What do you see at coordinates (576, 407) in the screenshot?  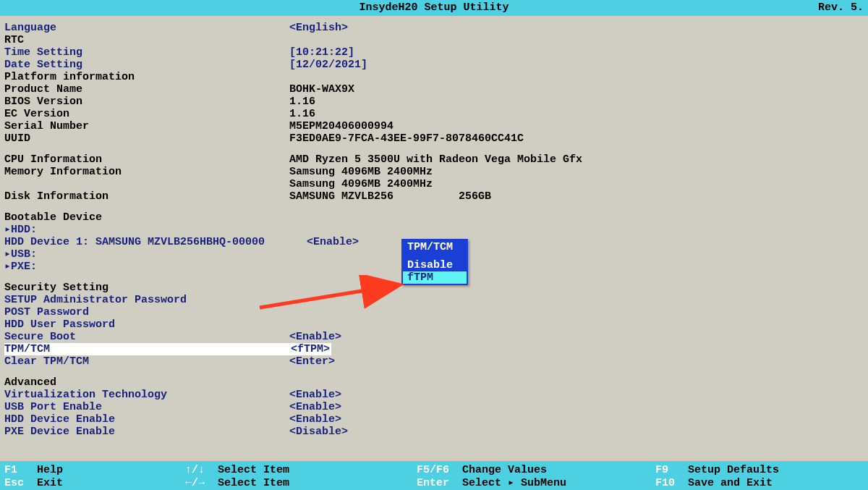 I see `usb-port-value: <Enable>` at bounding box center [576, 407].